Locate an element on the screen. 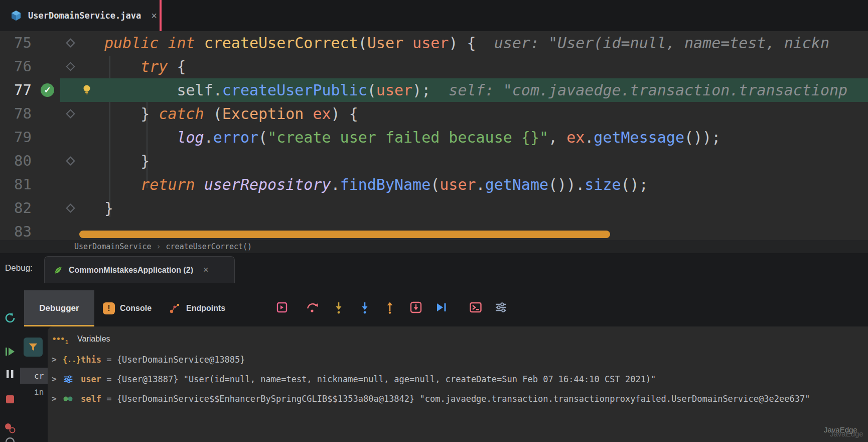 Image resolution: width=868 pixels, height=442 pixels. sliders-icon is located at coordinates (72, 379).